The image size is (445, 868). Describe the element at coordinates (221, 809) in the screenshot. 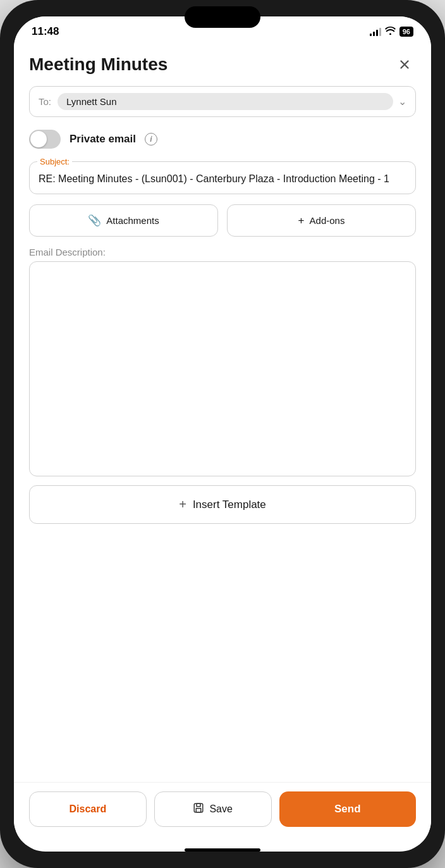

I see `save-label: Save` at that location.